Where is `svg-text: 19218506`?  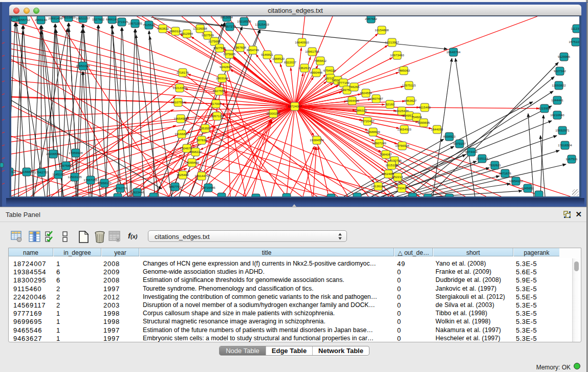
svg-text: 19218506 is located at coordinates (244, 21).